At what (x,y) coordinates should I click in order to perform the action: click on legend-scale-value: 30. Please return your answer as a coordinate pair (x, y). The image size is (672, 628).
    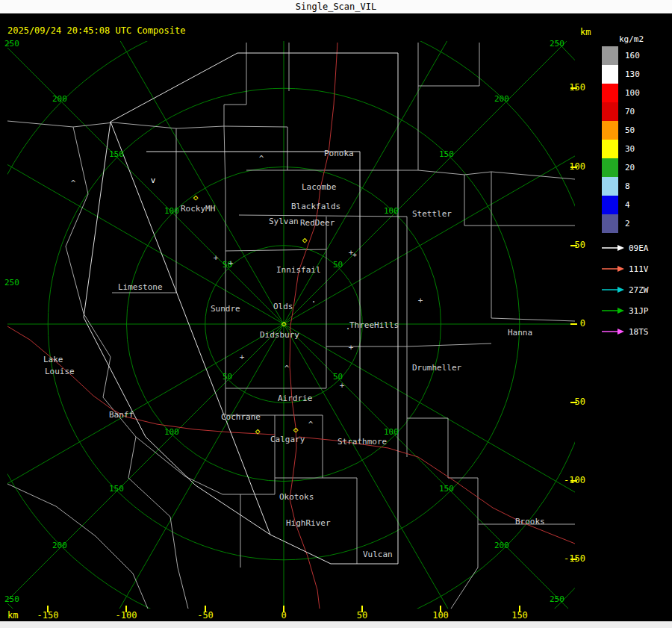
    Looking at the image, I should click on (630, 149).